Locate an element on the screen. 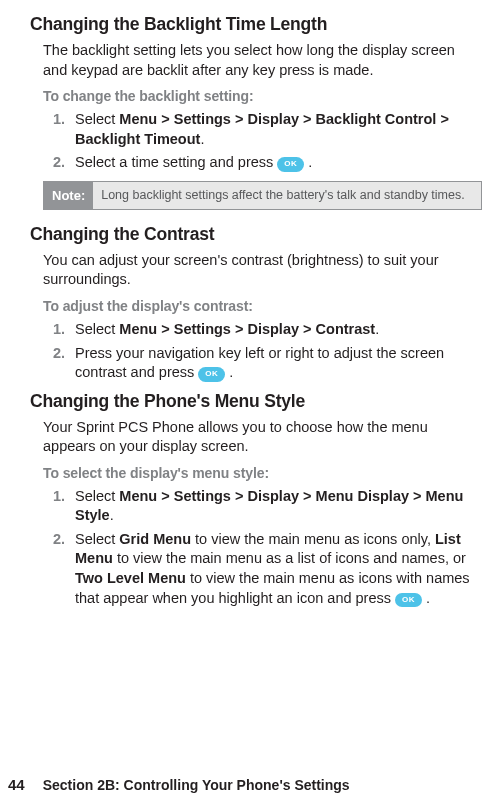 This screenshot has height=811, width=502. option-two-level: Two Level Menu is located at coordinates (130, 578).